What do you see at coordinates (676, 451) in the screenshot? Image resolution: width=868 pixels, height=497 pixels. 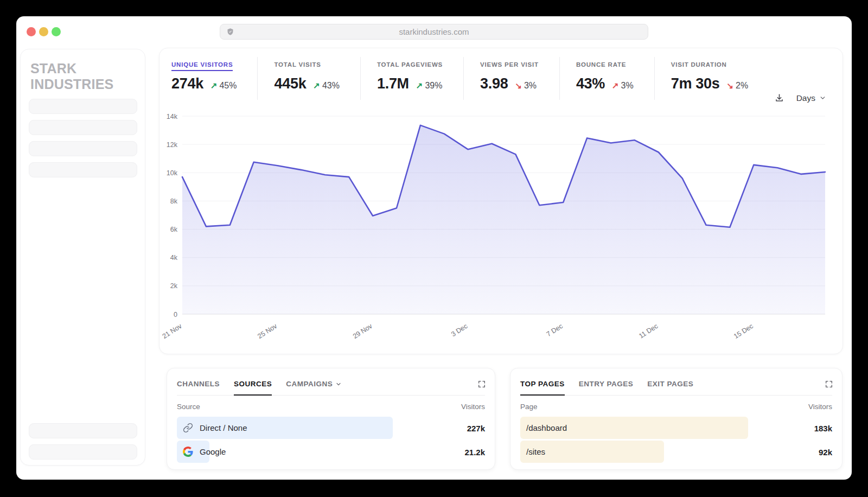 I see `row-content: /sites` at bounding box center [676, 451].